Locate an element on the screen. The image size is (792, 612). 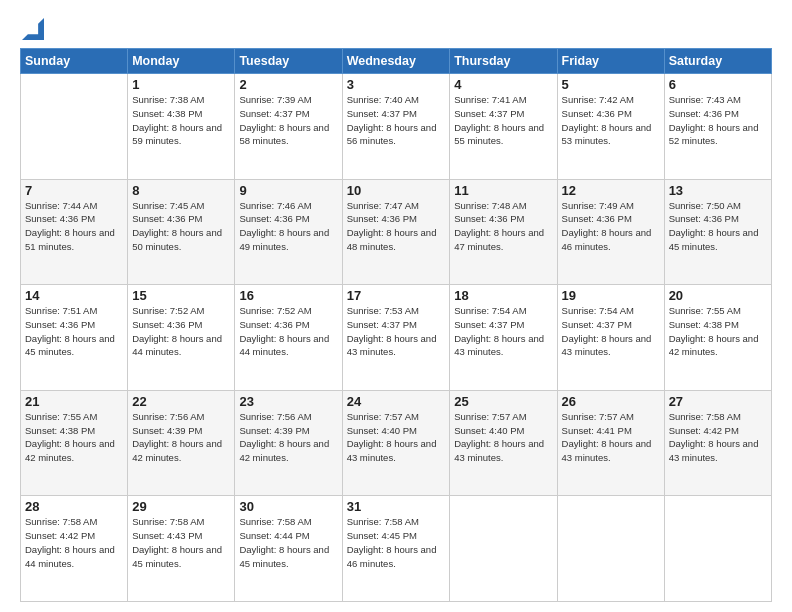
day-number: 29 is located at coordinates (181, 506).